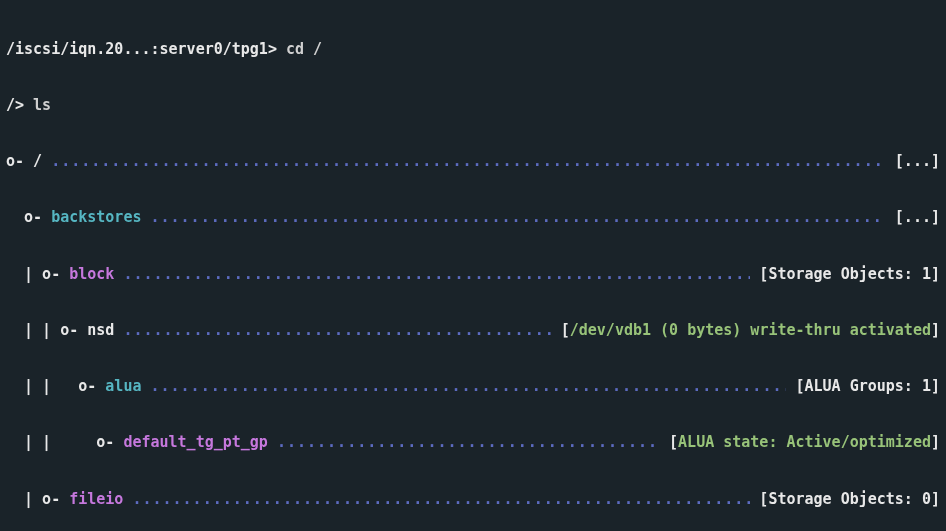 The height and width of the screenshot is (531, 946). I want to click on prompt-line-2: /> ls, so click(473, 106).